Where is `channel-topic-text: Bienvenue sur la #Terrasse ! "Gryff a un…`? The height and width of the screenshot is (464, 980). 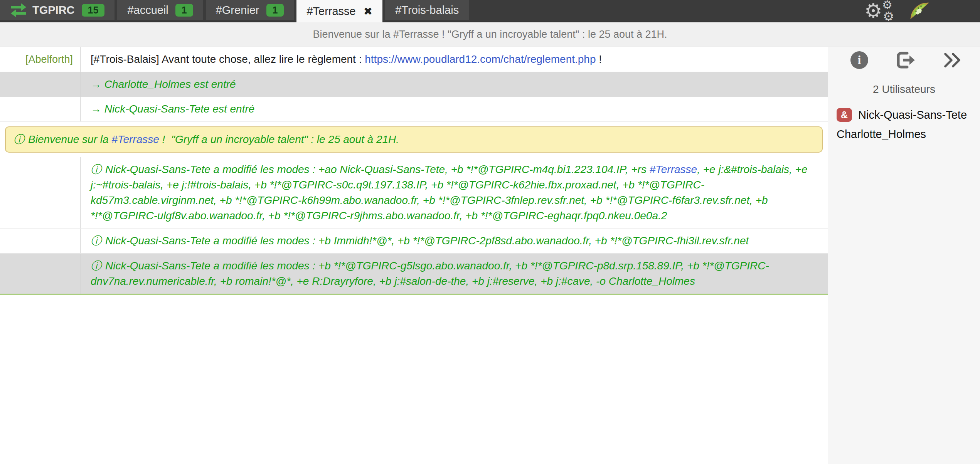
channel-topic-text: Bienvenue sur la #Terrasse ! "Gryff a un… is located at coordinates (490, 35).